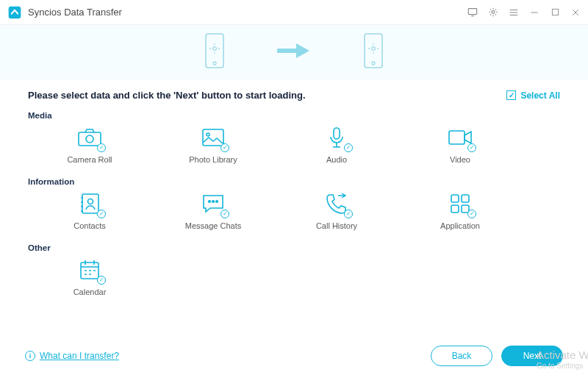 This screenshot has width=588, height=375. Describe the element at coordinates (460, 160) in the screenshot. I see `item-label: Video` at that location.